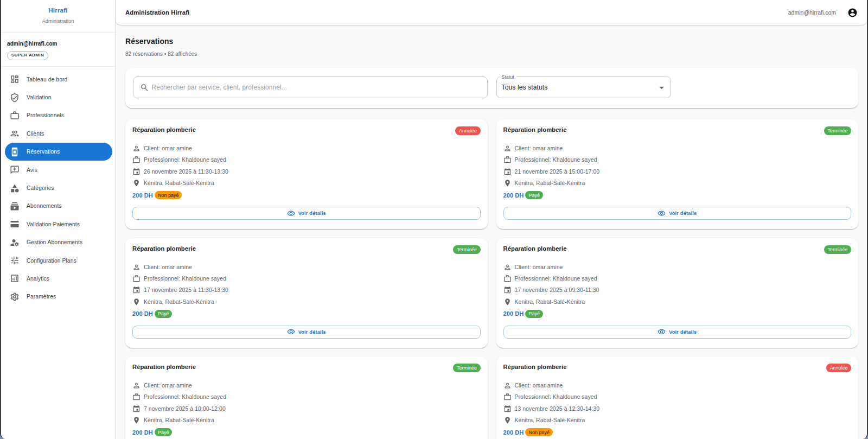 The width and height of the screenshot is (868, 439). What do you see at coordinates (15, 152) in the screenshot?
I see `book-online-icon` at bounding box center [15, 152].